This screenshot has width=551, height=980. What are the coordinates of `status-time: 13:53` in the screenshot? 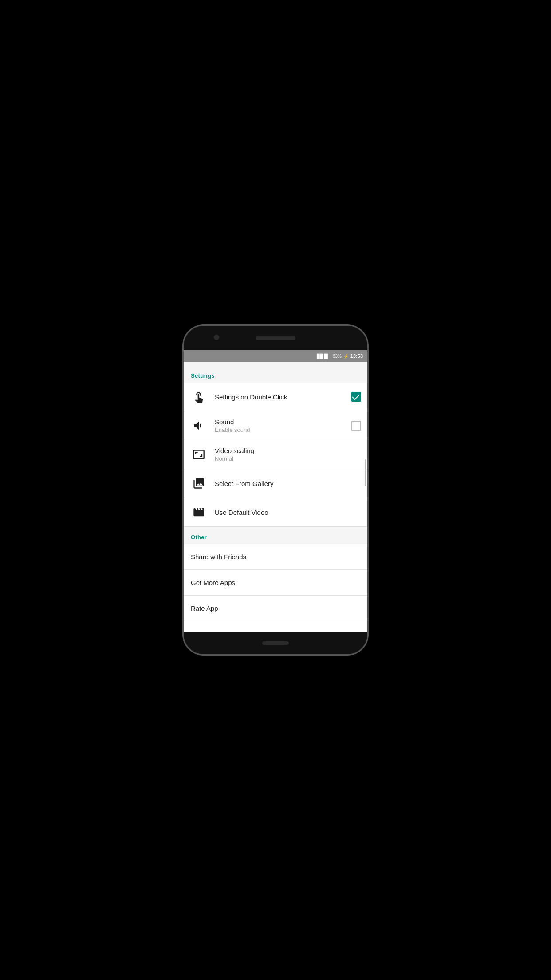 It's located at (357, 356).